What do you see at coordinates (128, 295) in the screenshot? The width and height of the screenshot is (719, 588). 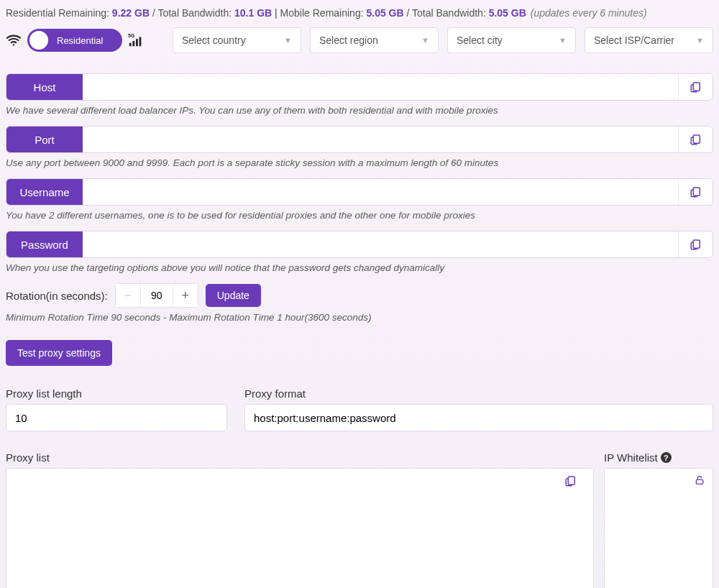 I see `rotation-decrement-button: −` at bounding box center [128, 295].